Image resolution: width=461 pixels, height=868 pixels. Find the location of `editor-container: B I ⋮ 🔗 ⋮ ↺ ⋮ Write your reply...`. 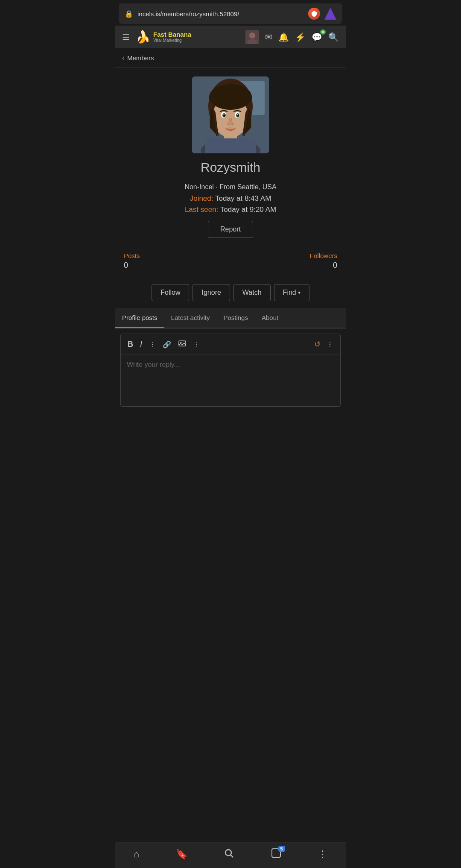

editor-container: B I ⋮ 🔗 ⋮ ↺ ⋮ Write your reply... is located at coordinates (230, 370).